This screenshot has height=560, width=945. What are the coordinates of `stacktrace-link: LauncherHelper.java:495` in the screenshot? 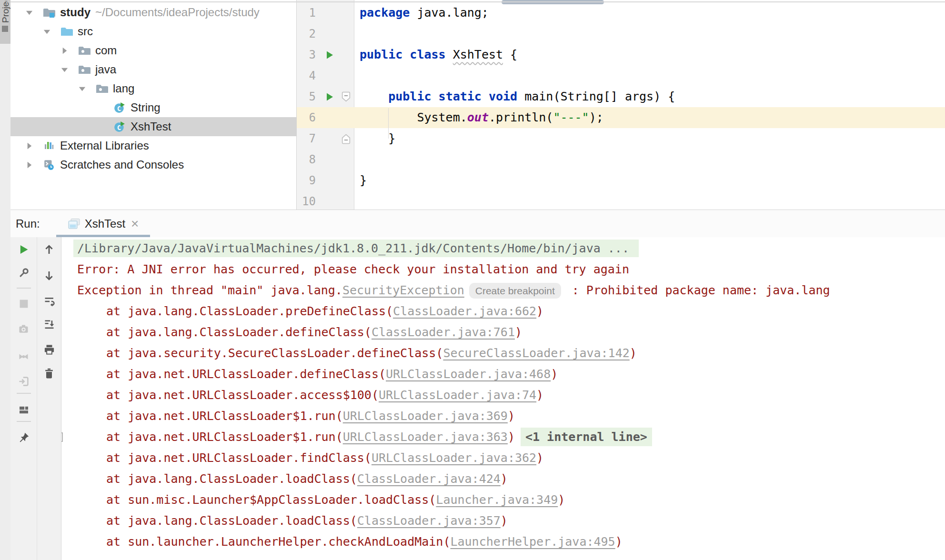 It's located at (533, 542).